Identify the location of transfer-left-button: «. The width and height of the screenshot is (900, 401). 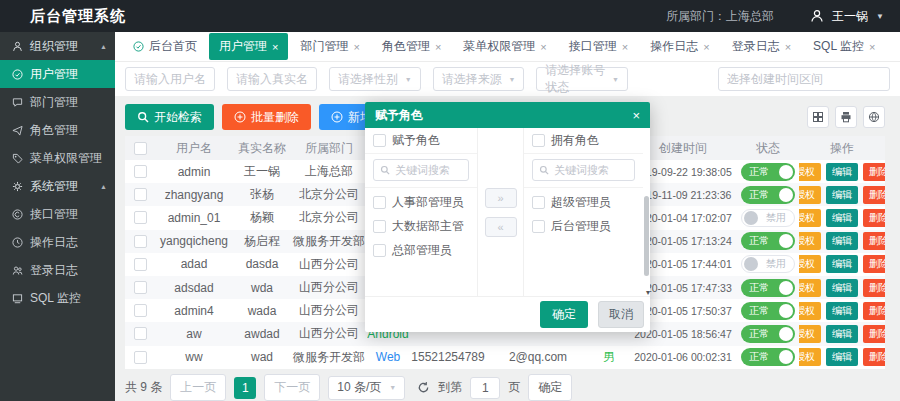
(501, 227).